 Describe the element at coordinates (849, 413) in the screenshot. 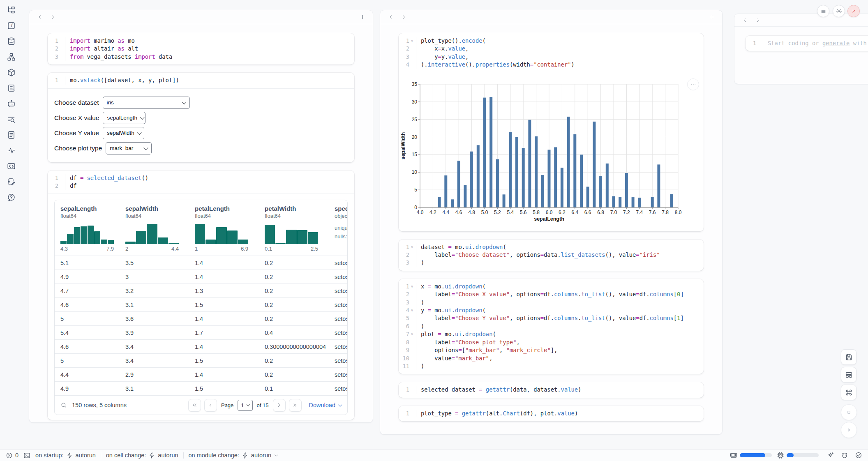

I see `stop-button` at that location.